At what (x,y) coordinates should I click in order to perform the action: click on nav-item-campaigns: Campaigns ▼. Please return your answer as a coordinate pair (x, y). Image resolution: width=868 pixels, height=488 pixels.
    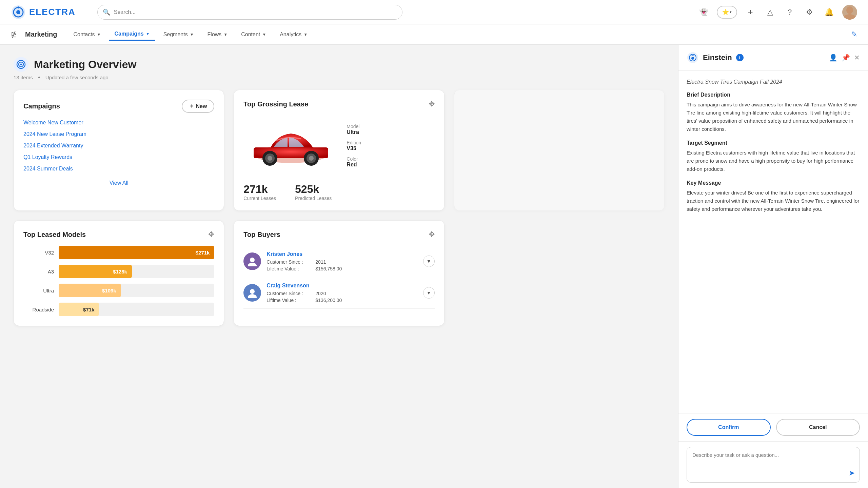
    Looking at the image, I should click on (132, 35).